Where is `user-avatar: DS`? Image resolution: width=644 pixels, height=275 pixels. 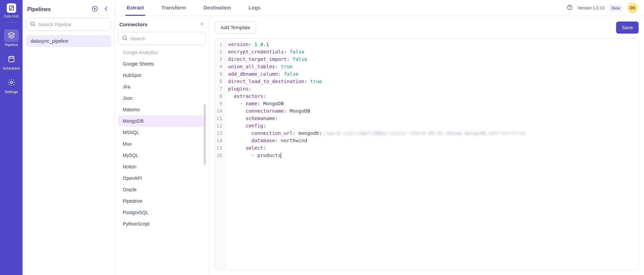
user-avatar: DS is located at coordinates (633, 8).